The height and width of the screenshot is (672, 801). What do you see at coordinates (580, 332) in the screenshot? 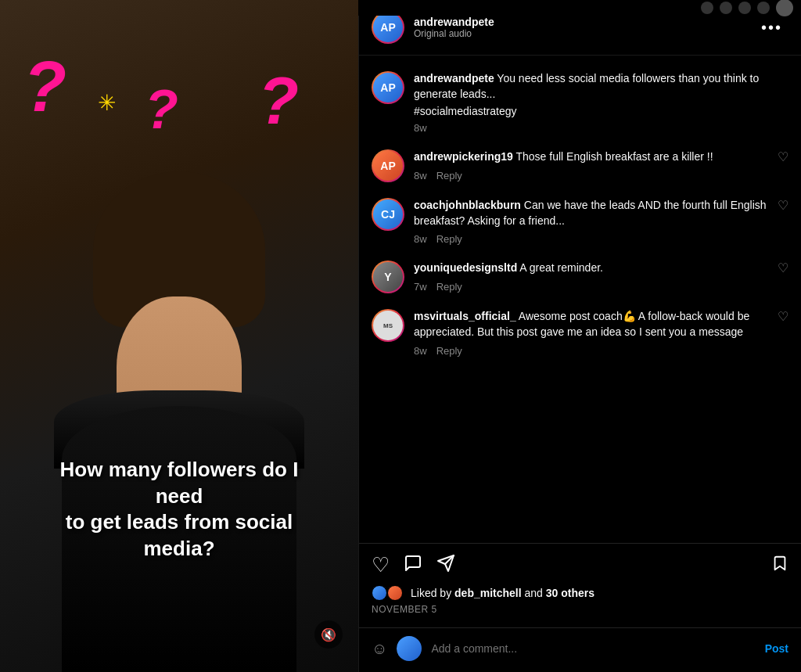
I see `comment-item: MS msvirtuals_official_ Awesome post coa…` at bounding box center [580, 332].